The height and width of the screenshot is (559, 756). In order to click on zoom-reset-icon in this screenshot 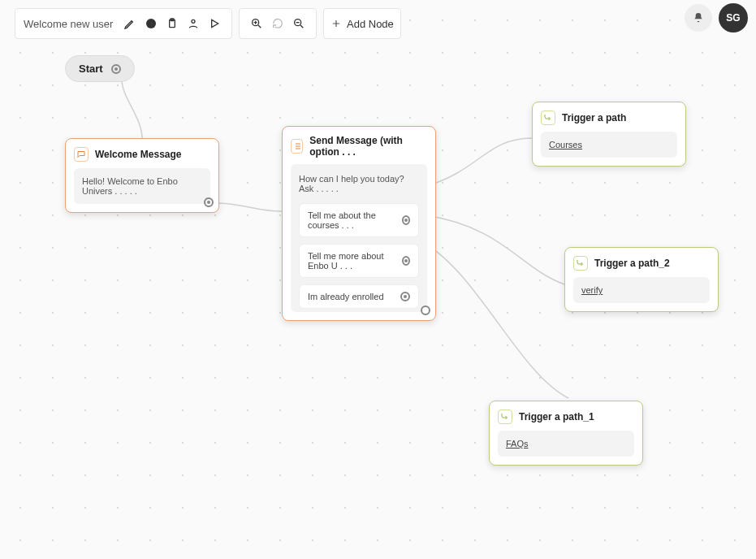, I will do `click(278, 24)`.